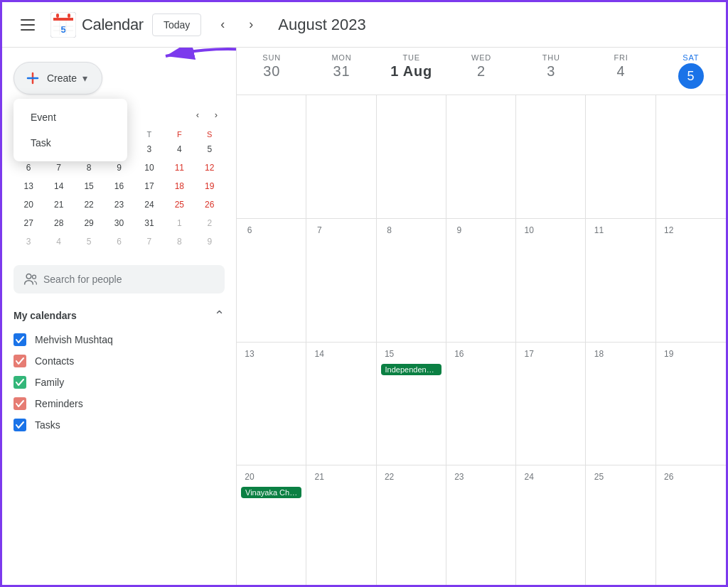  I want to click on app-header: 5 Calendar Today ‹ › August 2023, so click(364, 25).